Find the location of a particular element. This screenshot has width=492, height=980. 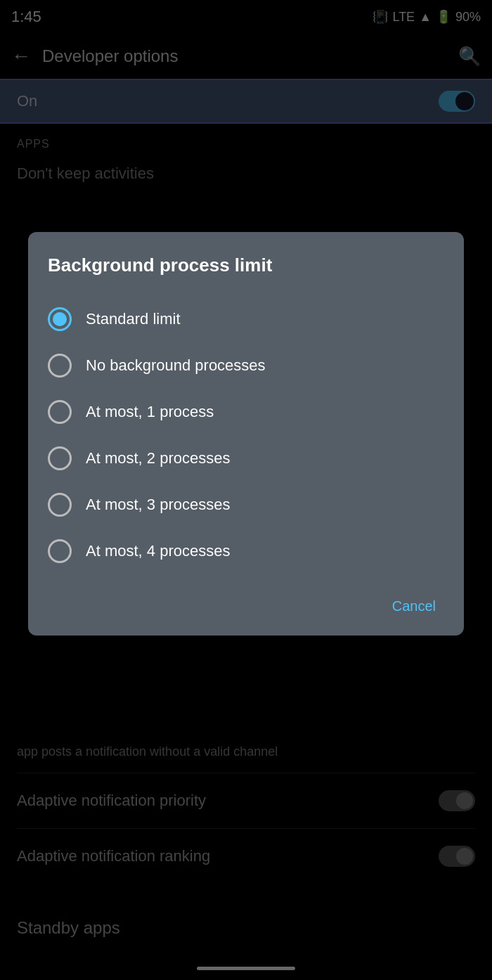

radio-option-standard: Standard limit is located at coordinates (246, 319).